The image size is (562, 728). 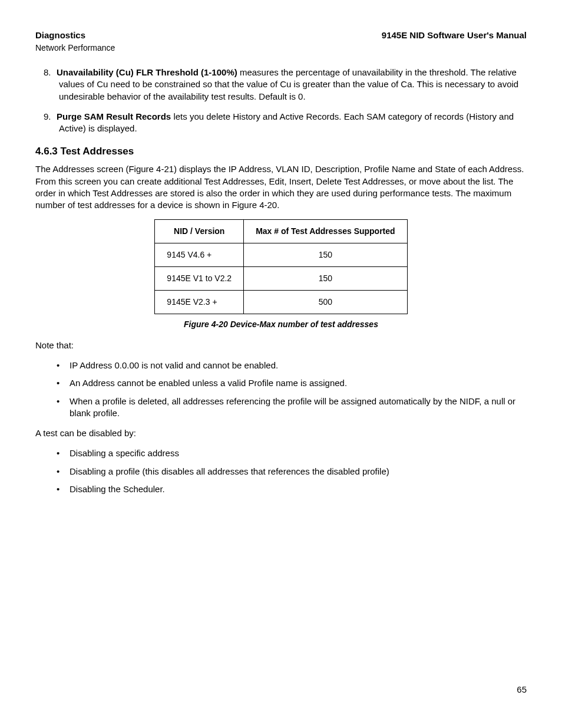 I want to click on disable-intro: A test can be disabled by:, so click(x=281, y=433).